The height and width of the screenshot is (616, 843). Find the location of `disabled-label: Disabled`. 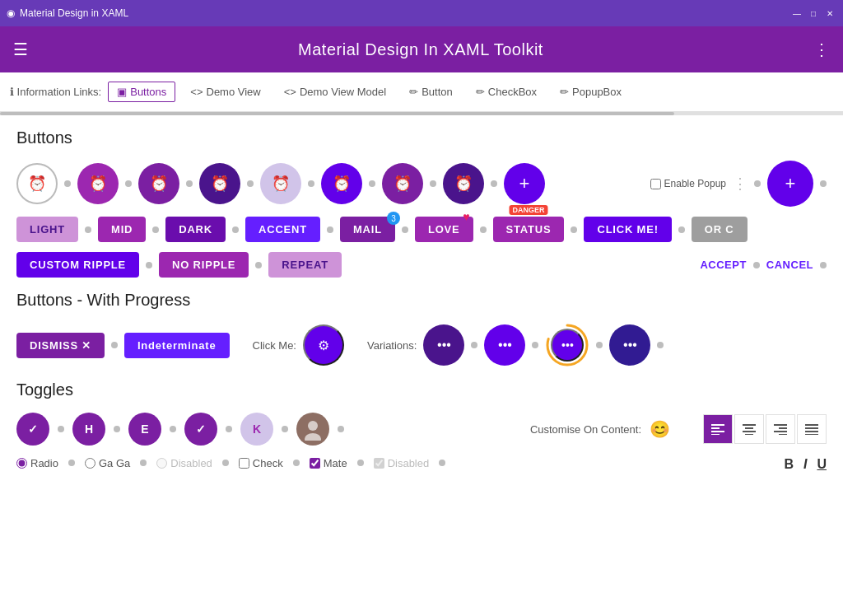

disabled-label: Disabled is located at coordinates (191, 463).